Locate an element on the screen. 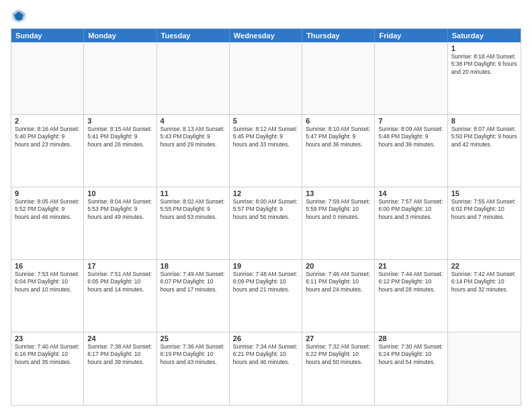 This screenshot has height=411, width=532. day-number: 23 is located at coordinates (47, 338).